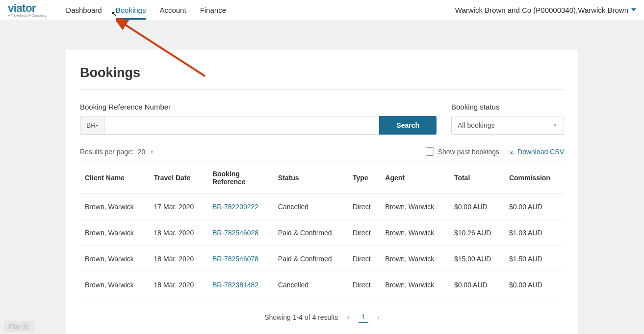 The width and height of the screenshot is (644, 334). Describe the element at coordinates (107, 152) in the screenshot. I see `results-per-page-label: Results per page:` at that location.